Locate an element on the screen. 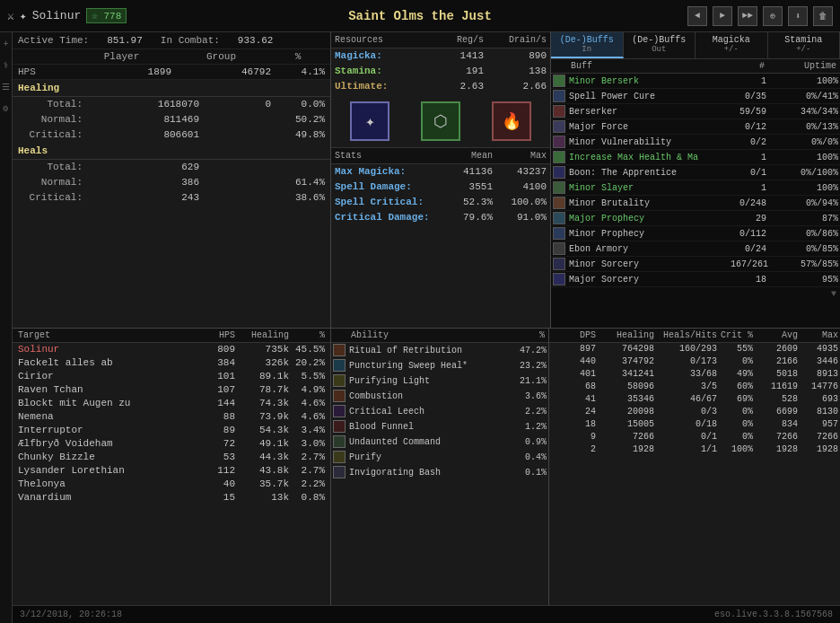 This screenshot has width=840, height=623. delete-button: 🗑 is located at coordinates (823, 16).